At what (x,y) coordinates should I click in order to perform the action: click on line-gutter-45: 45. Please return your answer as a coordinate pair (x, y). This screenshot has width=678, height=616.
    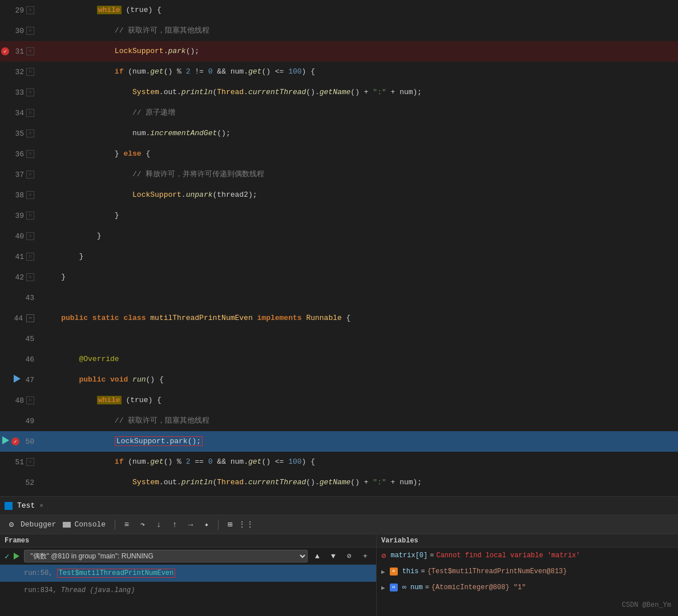
    Looking at the image, I should click on (19, 339).